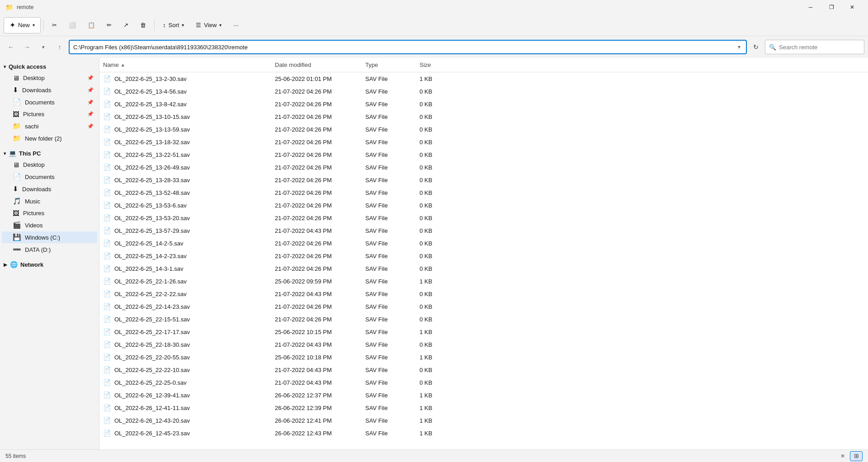  What do you see at coordinates (484, 205) in the screenshot?
I see `table-row: 📄 OL_2022-6-25_13-53-6.sav 21-07-2022 04…` at bounding box center [484, 205].